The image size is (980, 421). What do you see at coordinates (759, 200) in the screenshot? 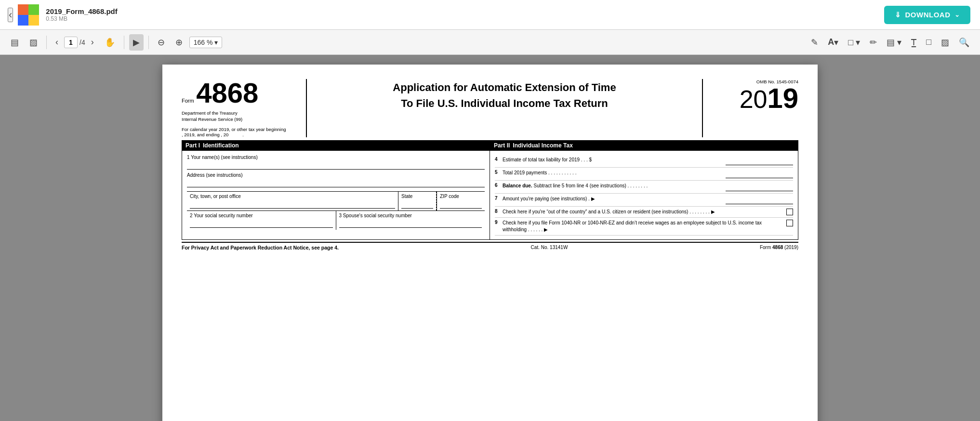
I see `line7-input` at bounding box center [759, 200].